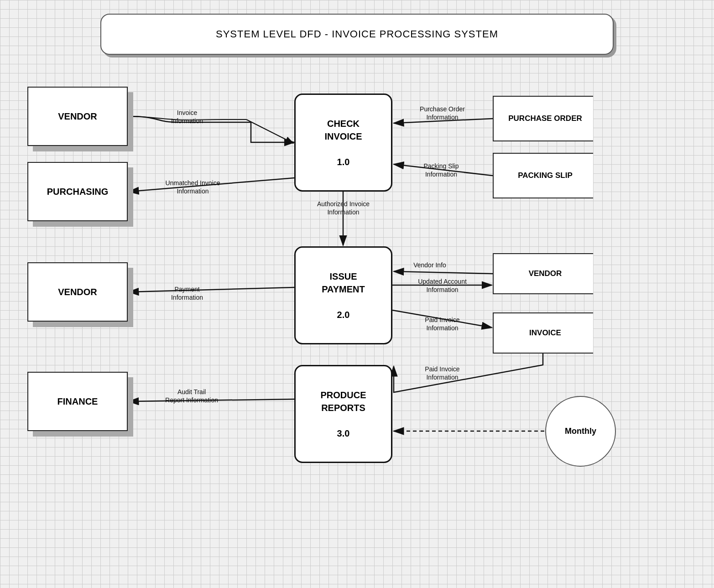  I want to click on label-audit-trail: Audit Trail Report Information, so click(192, 396).